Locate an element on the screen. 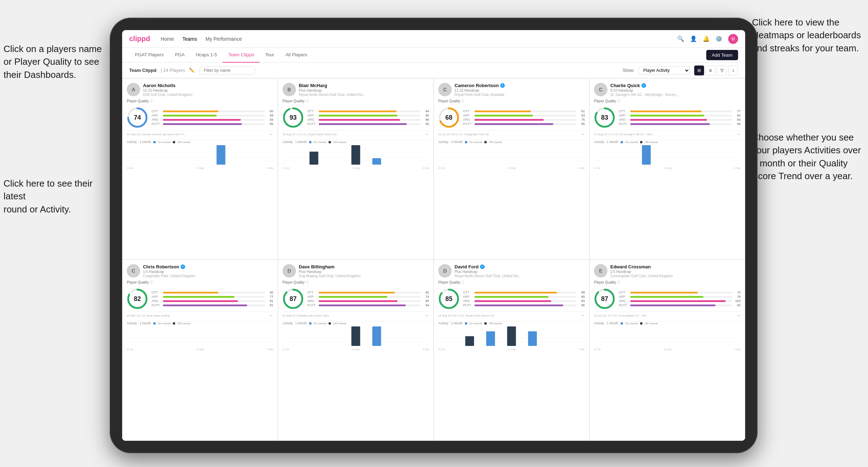 The height and width of the screenshot is (467, 868). show-select: Player Activity Quality Score Trend is located at coordinates (664, 70).